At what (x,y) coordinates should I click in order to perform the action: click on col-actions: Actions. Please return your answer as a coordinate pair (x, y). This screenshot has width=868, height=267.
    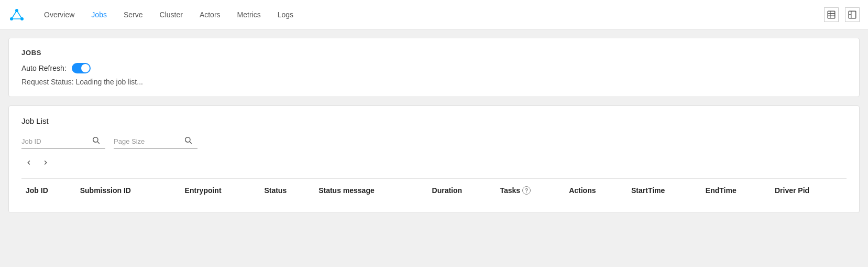
    Looking at the image, I should click on (596, 190).